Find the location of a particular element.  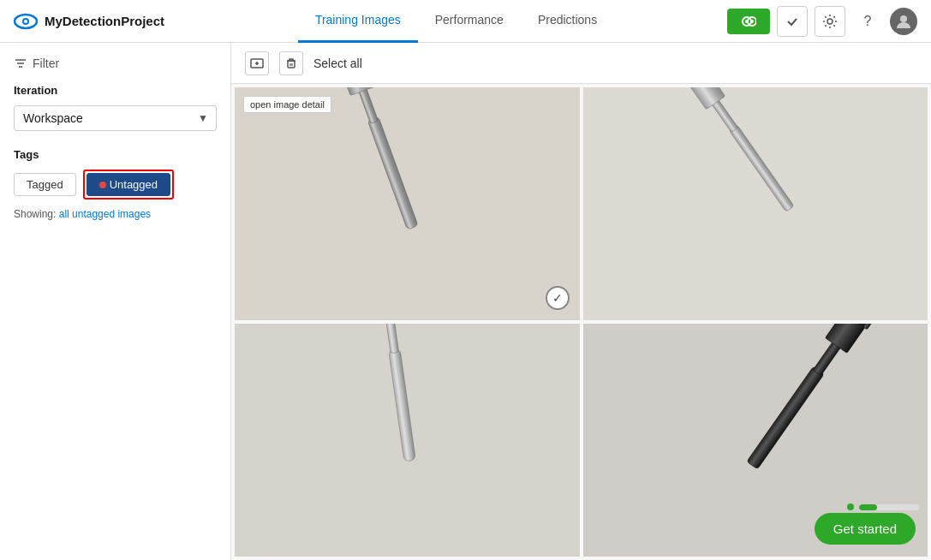

tags-label: Tags is located at coordinates (115, 154).